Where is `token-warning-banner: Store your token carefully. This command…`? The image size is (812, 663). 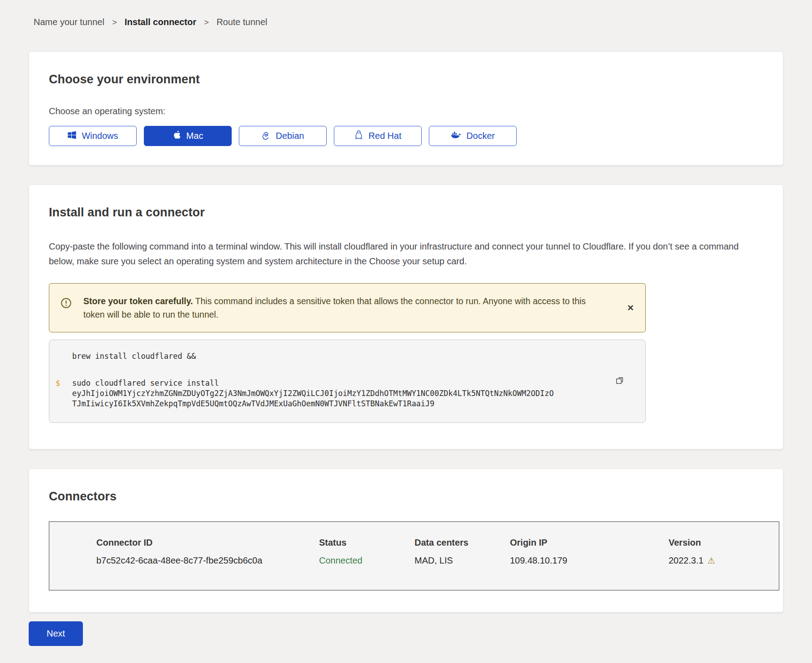 token-warning-banner: Store your token carefully. This command… is located at coordinates (347, 308).